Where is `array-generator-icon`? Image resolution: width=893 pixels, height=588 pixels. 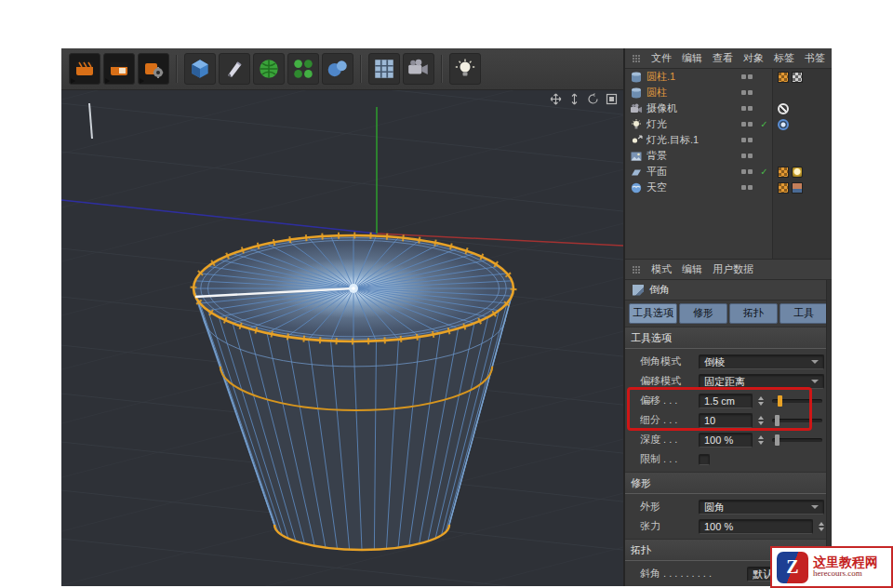 array-generator-icon is located at coordinates (303, 69).